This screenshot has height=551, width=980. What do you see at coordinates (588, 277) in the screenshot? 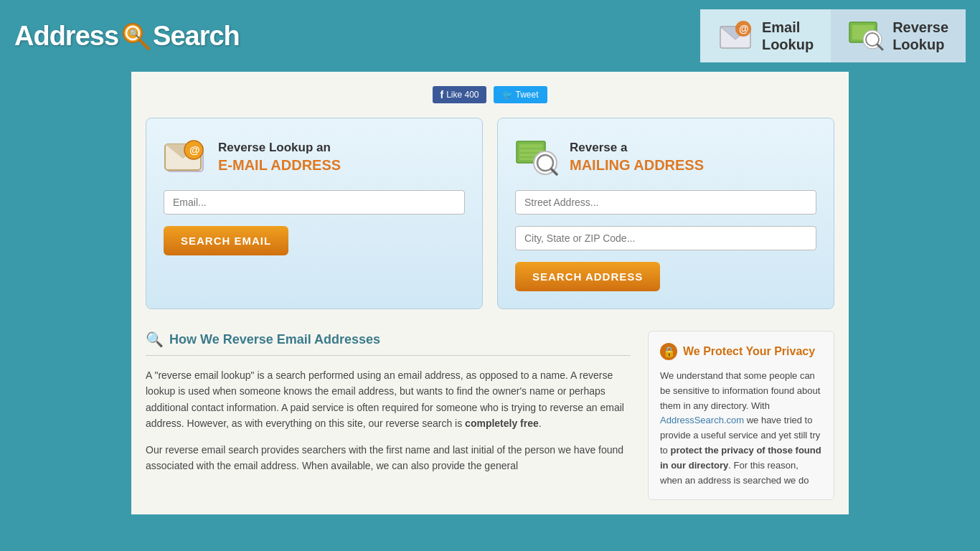
I see `search-address-button: SEARCH ADDRESS` at bounding box center [588, 277].